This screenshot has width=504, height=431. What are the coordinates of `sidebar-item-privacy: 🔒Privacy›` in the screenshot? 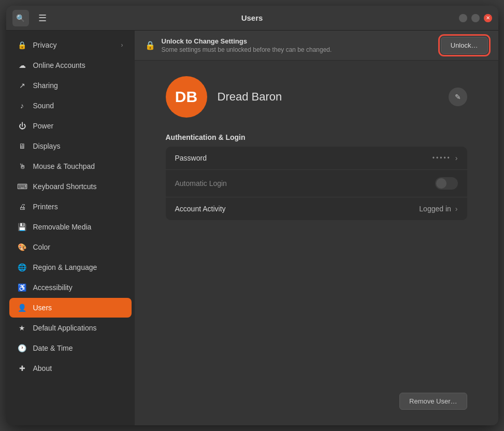 It's located at (70, 45).